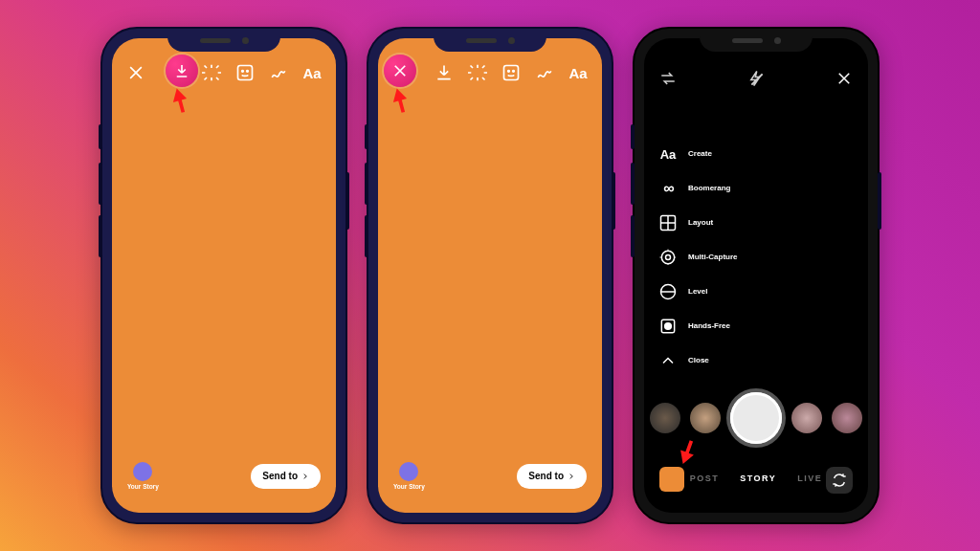 The width and height of the screenshot is (980, 551). Describe the element at coordinates (698, 257) in the screenshot. I see `tool-multi-capture: Multi-Capture` at that location.